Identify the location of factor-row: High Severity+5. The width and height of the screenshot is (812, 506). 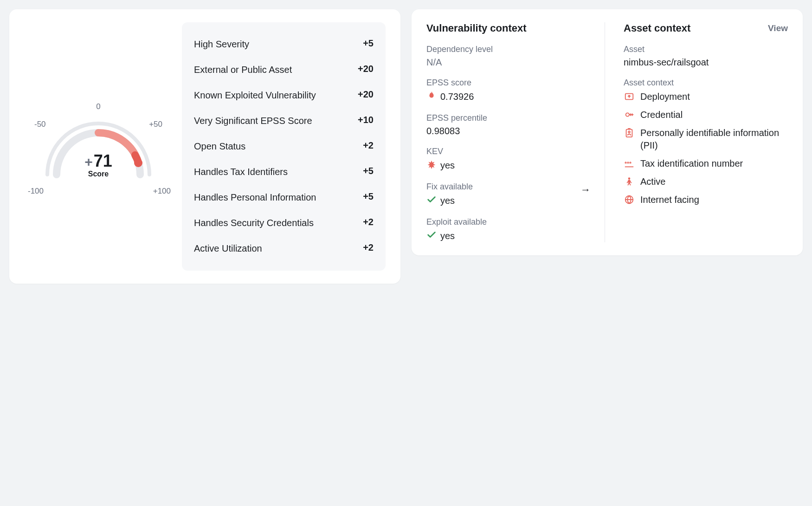
(284, 45).